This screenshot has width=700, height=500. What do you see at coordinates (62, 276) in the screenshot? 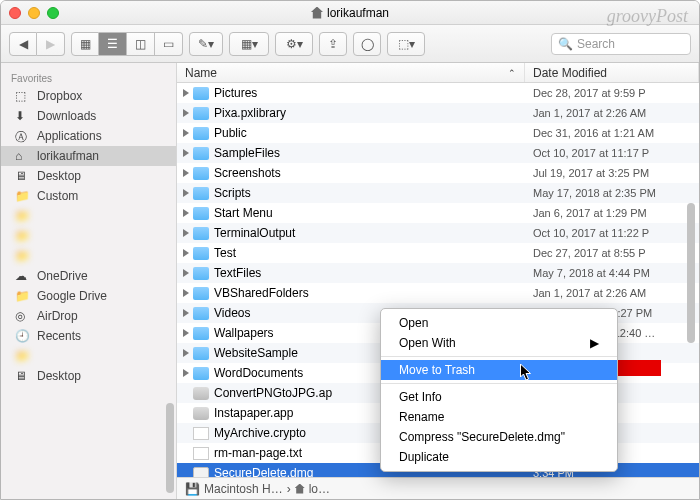
I see `sidebar-item-label: OneDrive` at bounding box center [62, 276].